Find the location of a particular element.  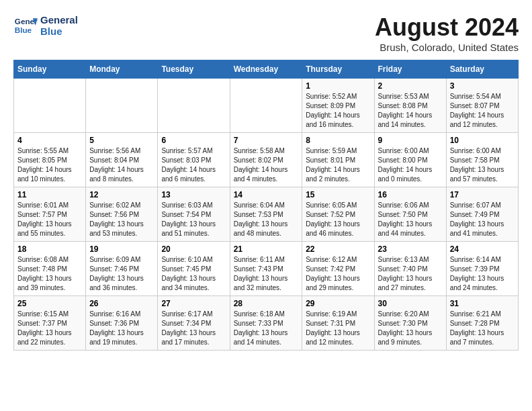

day-number: 18 is located at coordinates (50, 249).